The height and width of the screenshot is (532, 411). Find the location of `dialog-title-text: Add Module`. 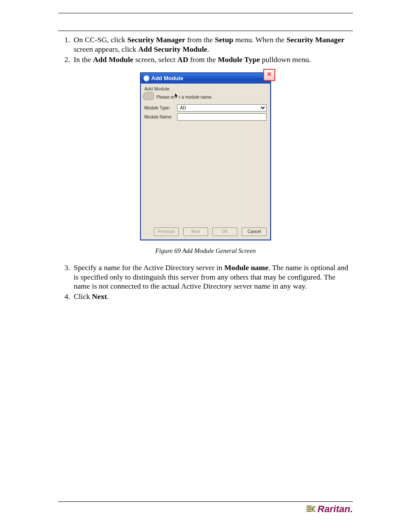

dialog-title-text: Add Module is located at coordinates (167, 78).